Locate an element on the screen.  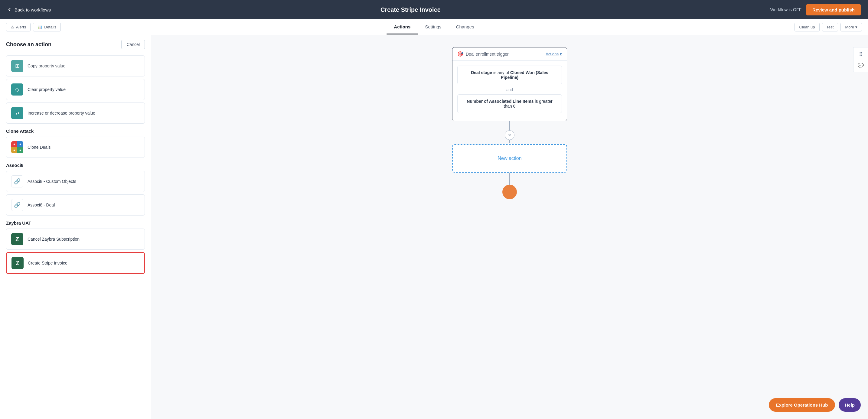
new-action-box: New action is located at coordinates (509, 158).